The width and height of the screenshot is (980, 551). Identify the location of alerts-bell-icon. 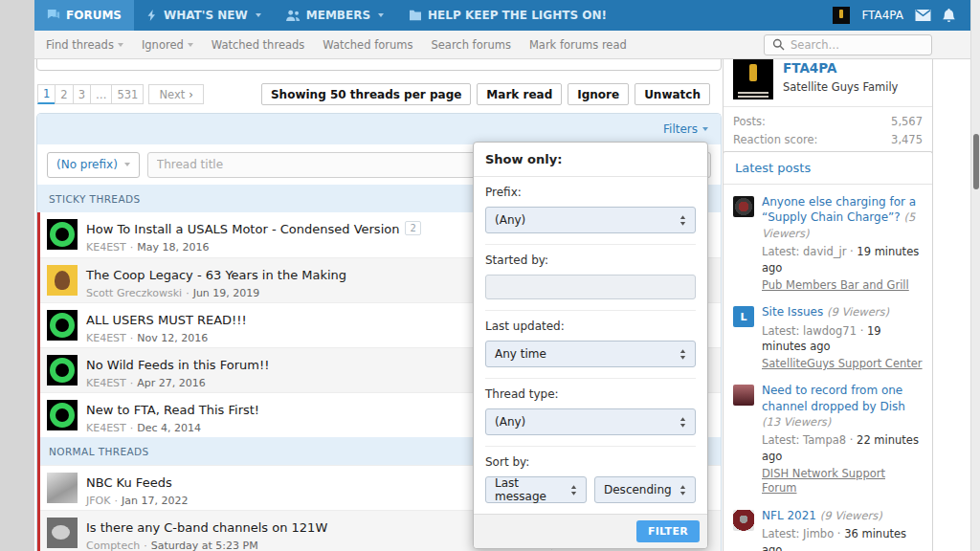
(949, 15).